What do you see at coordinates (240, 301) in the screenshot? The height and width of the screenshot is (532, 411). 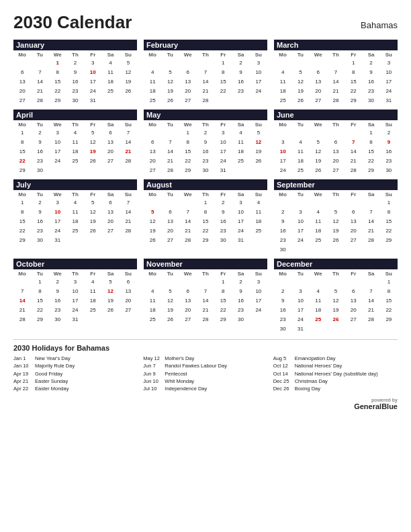 I see `day-cell: 16` at bounding box center [240, 301].